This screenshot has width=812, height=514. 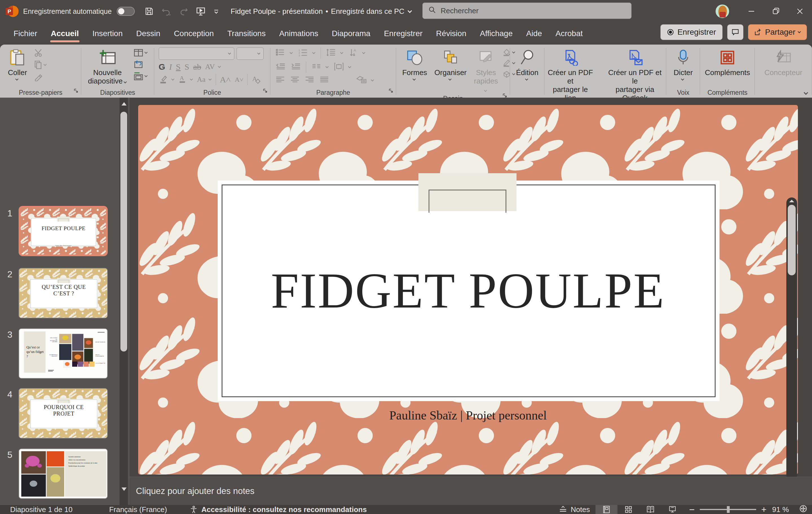 What do you see at coordinates (225, 80) in the screenshot?
I see `grow-font-button: A˄` at bounding box center [225, 80].